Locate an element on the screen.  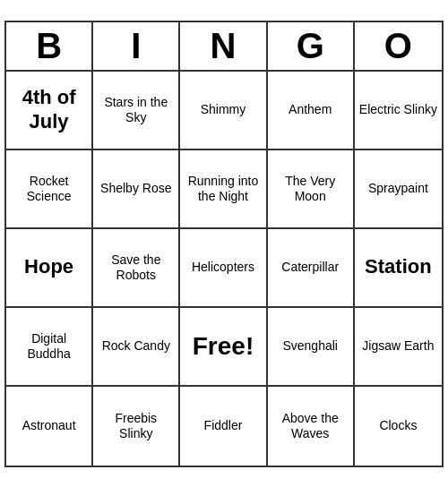
header-letter: O is located at coordinates (398, 47).